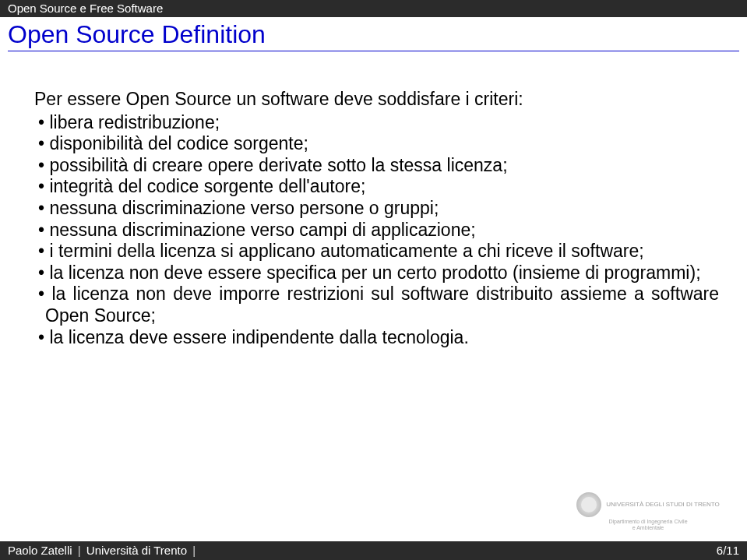 Image resolution: width=747 pixels, height=560 pixels. I want to click on list-item: nessuna discriminazione verso campi di a…, so click(377, 231).